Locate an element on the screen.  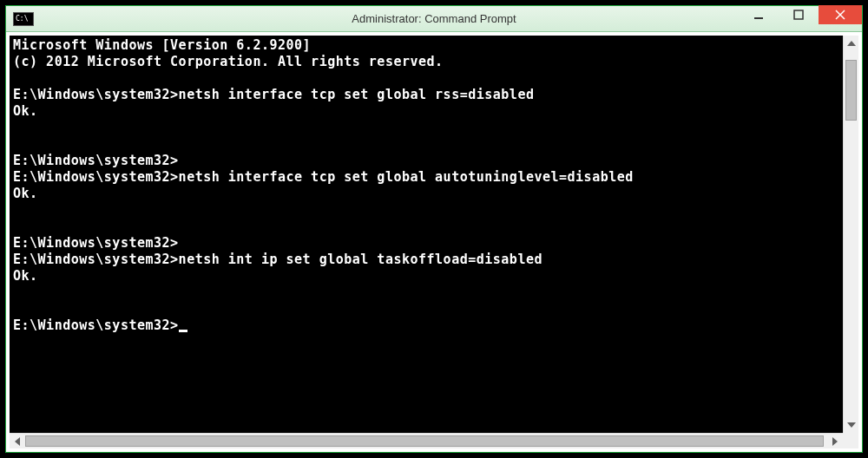
scroll-corner is located at coordinates (851, 441).